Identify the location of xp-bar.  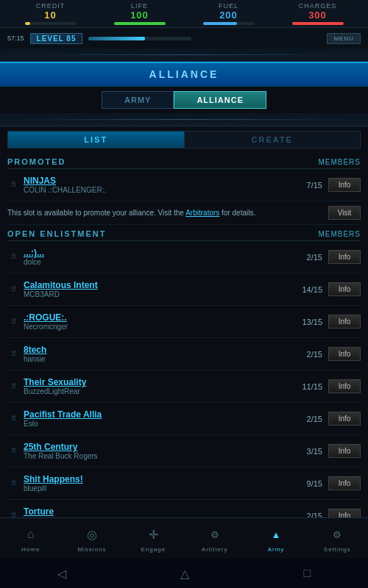
(140, 38).